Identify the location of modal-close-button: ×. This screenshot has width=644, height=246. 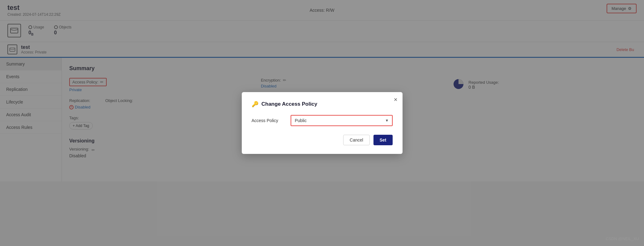
(396, 100).